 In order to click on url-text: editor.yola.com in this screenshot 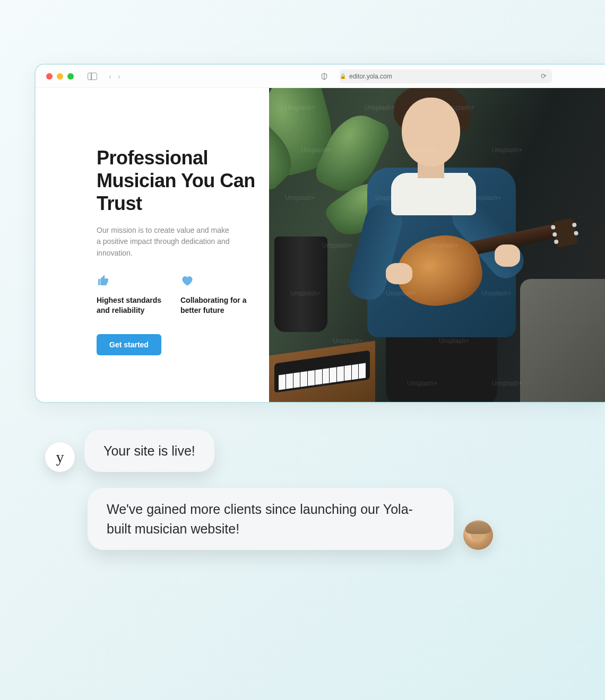, I will do `click(370, 76)`.